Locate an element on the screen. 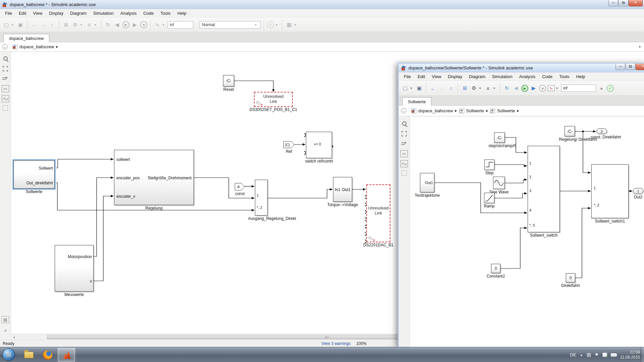  annotation-tool-icon: A≡ is located at coordinates (404, 154).